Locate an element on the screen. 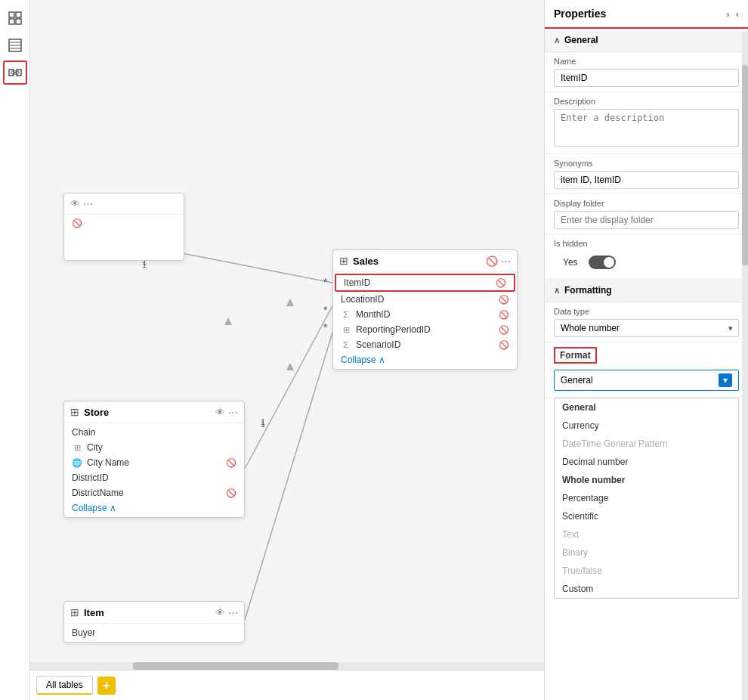 This screenshot has height=700, width=748. city-label: City is located at coordinates (162, 448).